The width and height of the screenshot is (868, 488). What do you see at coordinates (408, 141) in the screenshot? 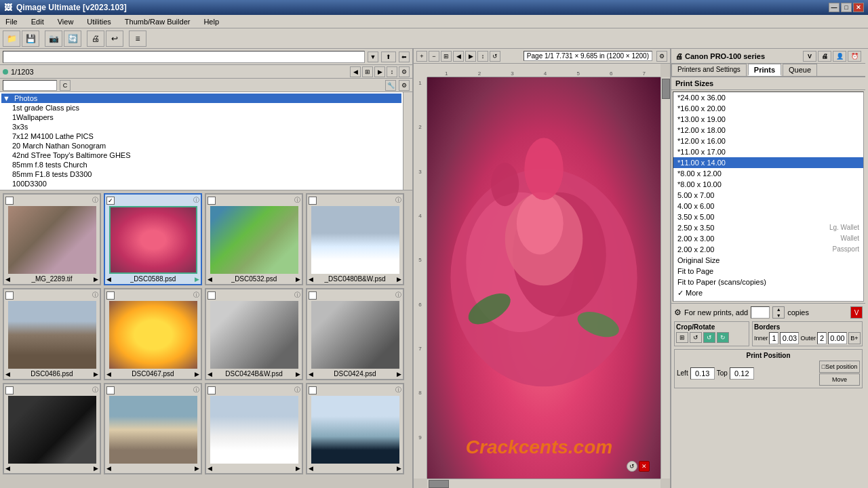
I see `folder-scrollbar` at bounding box center [408, 141].